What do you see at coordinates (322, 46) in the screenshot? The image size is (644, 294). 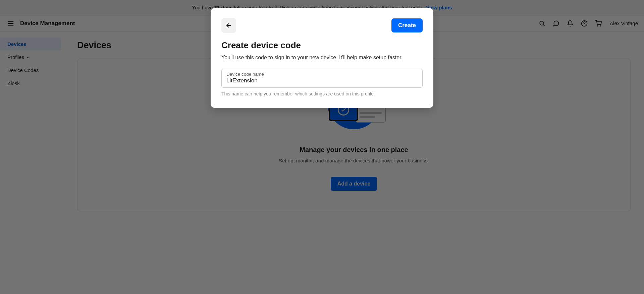 I see `modal-title: Create device code` at bounding box center [322, 46].